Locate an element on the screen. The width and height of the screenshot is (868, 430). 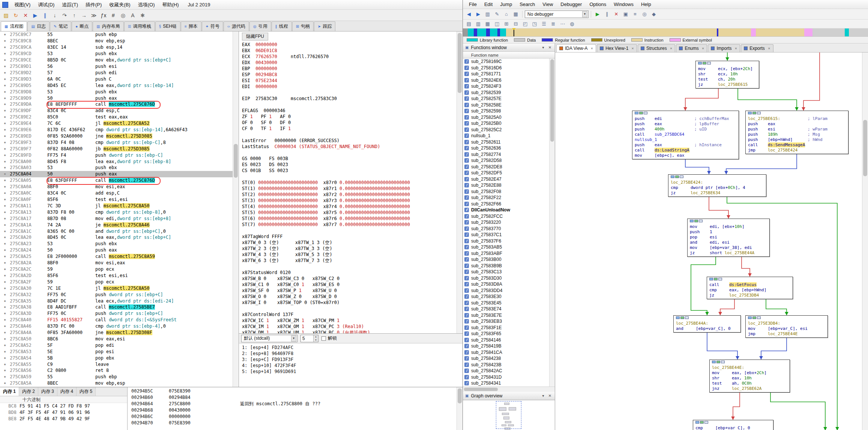
register-line: x87CW_IC 1 x87CW_ZM 1 x87CW_PM 1 is located at coordinates (348, 321).